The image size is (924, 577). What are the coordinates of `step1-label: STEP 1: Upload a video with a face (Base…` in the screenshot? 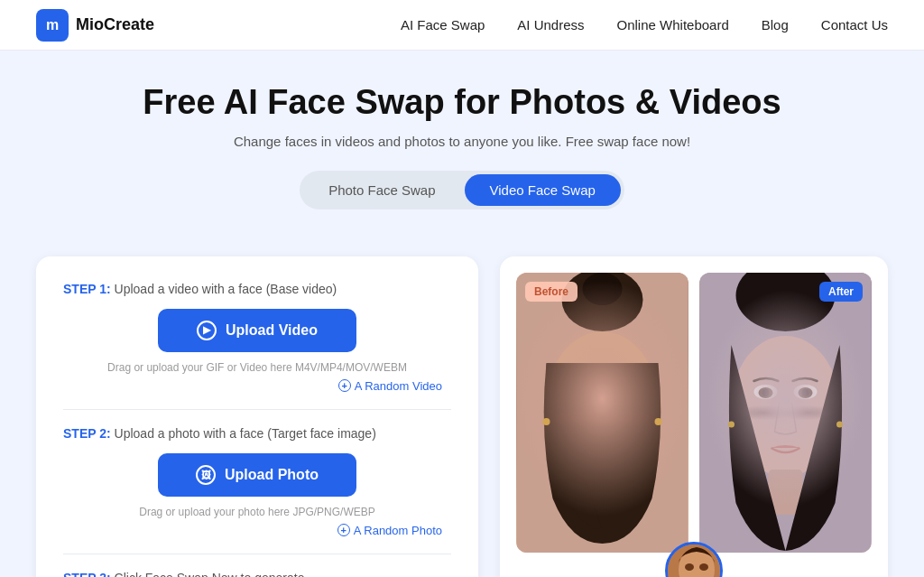 It's located at (257, 289).